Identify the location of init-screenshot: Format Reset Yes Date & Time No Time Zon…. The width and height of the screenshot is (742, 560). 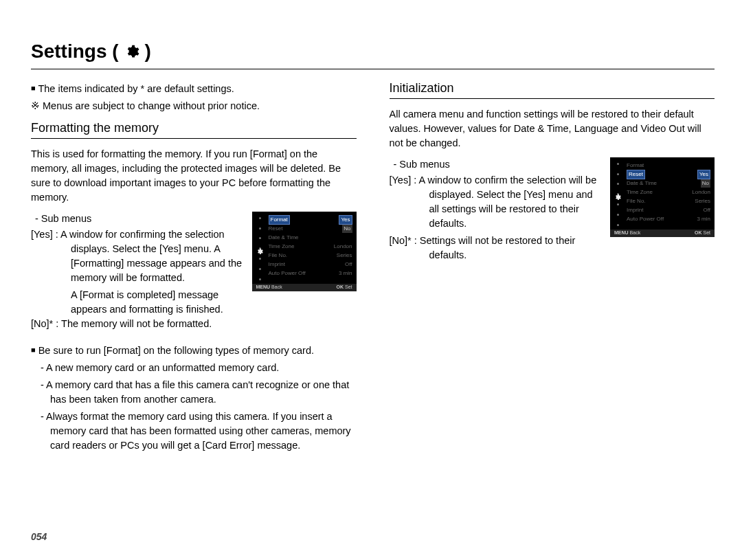
(662, 197).